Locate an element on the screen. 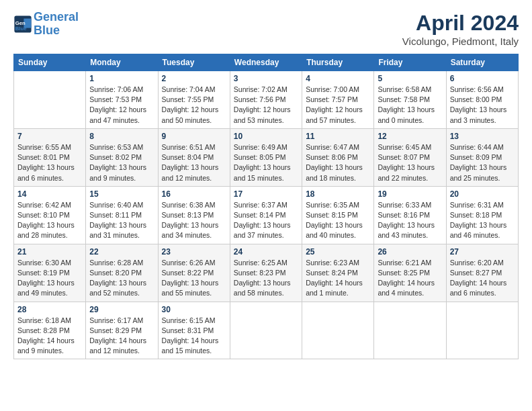 The height and width of the screenshot is (411, 532). day-info: Sunrise: 7:02 AMSunset: 7:56 PMDaylight:… is located at coordinates (266, 105).